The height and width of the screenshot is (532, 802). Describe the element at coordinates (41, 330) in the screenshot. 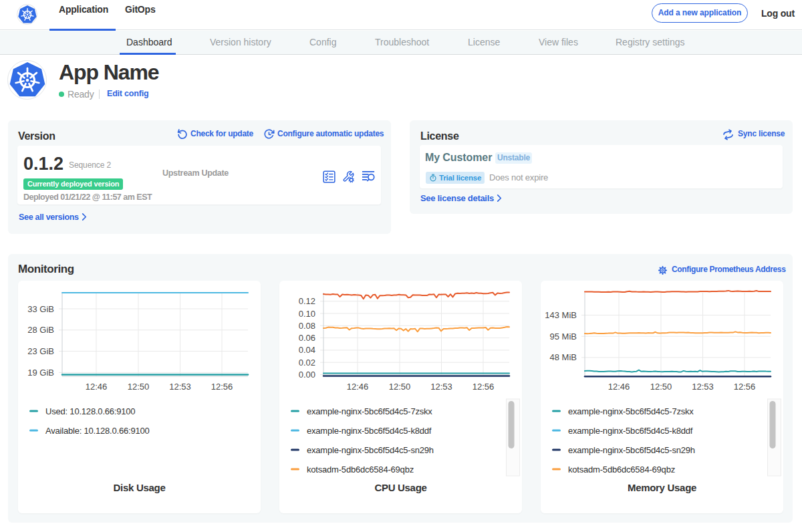

I see `svg-text: 28 GiB` at that location.